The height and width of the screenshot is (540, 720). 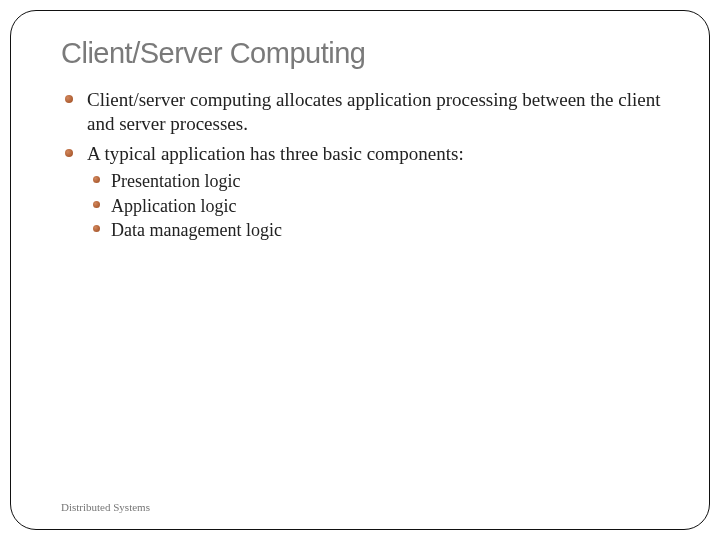 What do you see at coordinates (387, 206) in the screenshot?
I see `list-item: Application logic` at bounding box center [387, 206].